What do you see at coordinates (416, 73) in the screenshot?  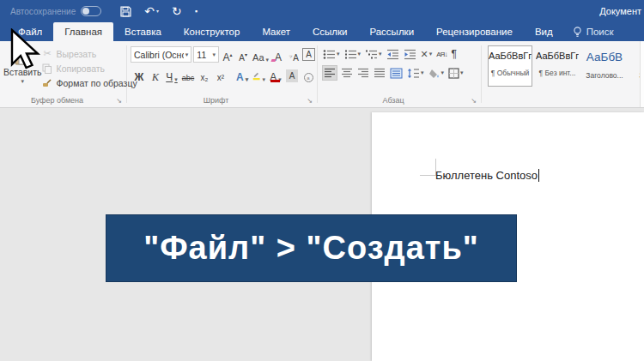 I see `line-spacing-button: ▾` at bounding box center [416, 73].